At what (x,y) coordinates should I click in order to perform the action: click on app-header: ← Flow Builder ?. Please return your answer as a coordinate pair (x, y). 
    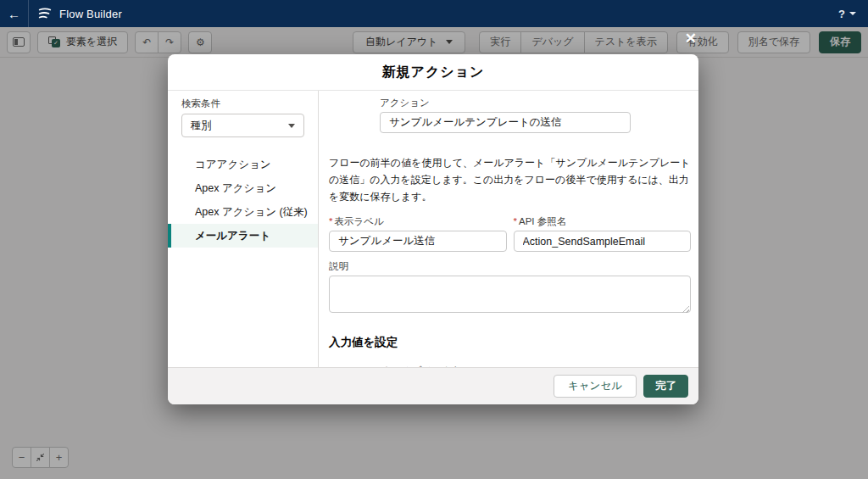
    Looking at the image, I should click on (434, 14).